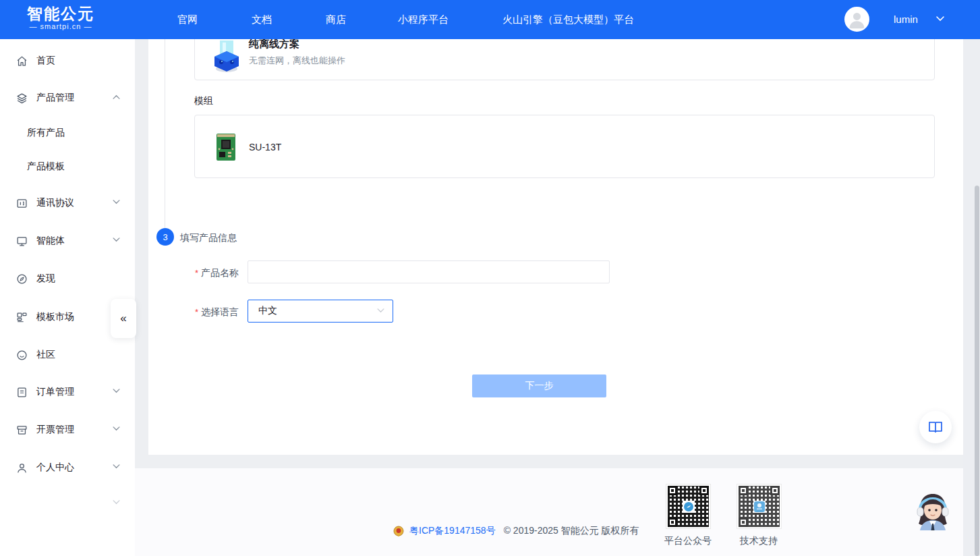 Image resolution: width=980 pixels, height=556 pixels. Describe the element at coordinates (165, 238) in the screenshot. I see `step-number: 3` at that location.